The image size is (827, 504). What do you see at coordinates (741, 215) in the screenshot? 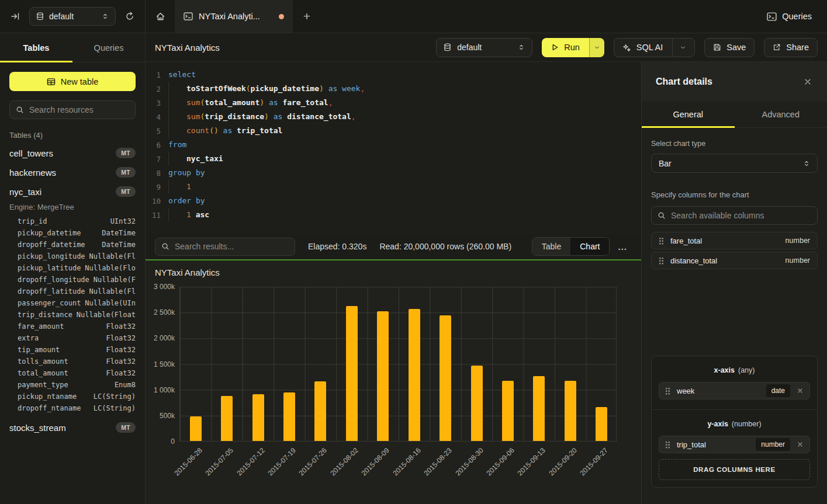
I see `columns-search-input` at bounding box center [741, 215].